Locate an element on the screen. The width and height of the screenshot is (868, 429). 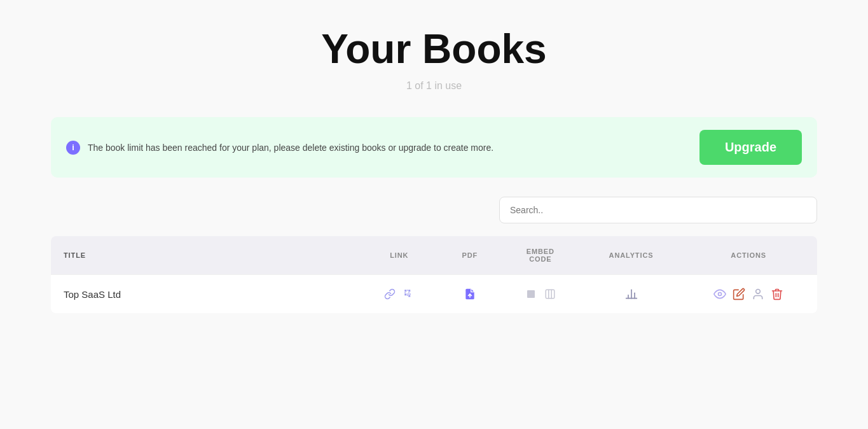
info-icon: i is located at coordinates (73, 148).